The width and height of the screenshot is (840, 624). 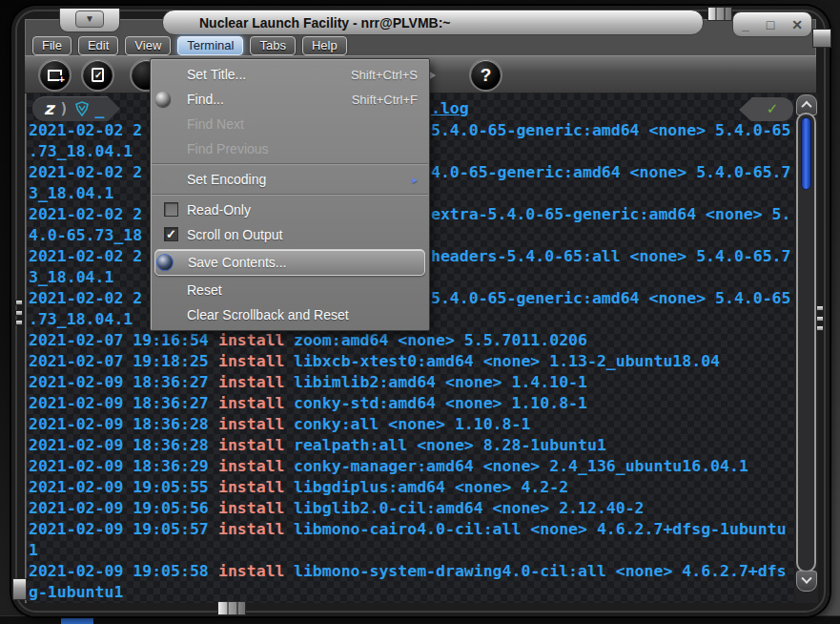 I want to click on scrollbar-track, so click(x=807, y=343).